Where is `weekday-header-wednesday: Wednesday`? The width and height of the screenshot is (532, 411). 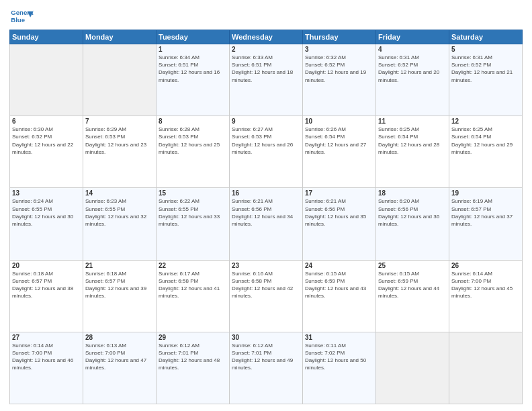 weekday-header-wednesday: Wednesday is located at coordinates (266, 38).